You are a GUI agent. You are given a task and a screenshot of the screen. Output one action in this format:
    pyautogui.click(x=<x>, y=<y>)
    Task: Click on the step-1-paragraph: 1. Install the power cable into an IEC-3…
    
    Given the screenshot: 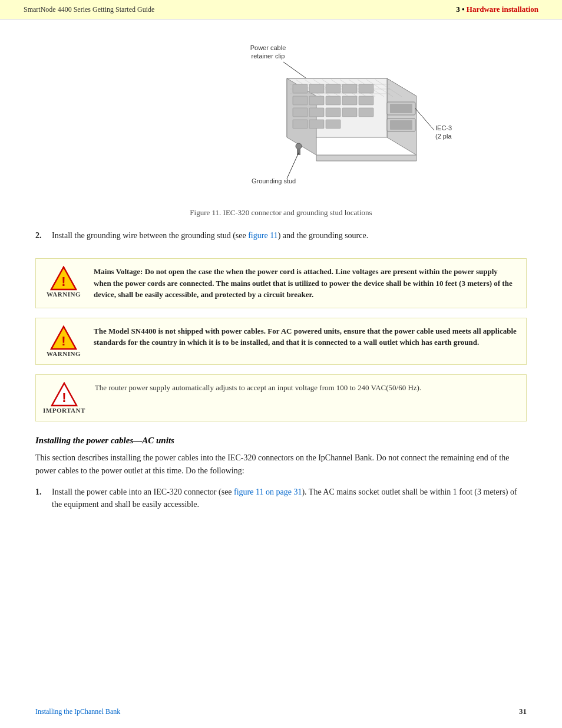 What is the action you would take?
    pyautogui.click(x=281, y=498)
    